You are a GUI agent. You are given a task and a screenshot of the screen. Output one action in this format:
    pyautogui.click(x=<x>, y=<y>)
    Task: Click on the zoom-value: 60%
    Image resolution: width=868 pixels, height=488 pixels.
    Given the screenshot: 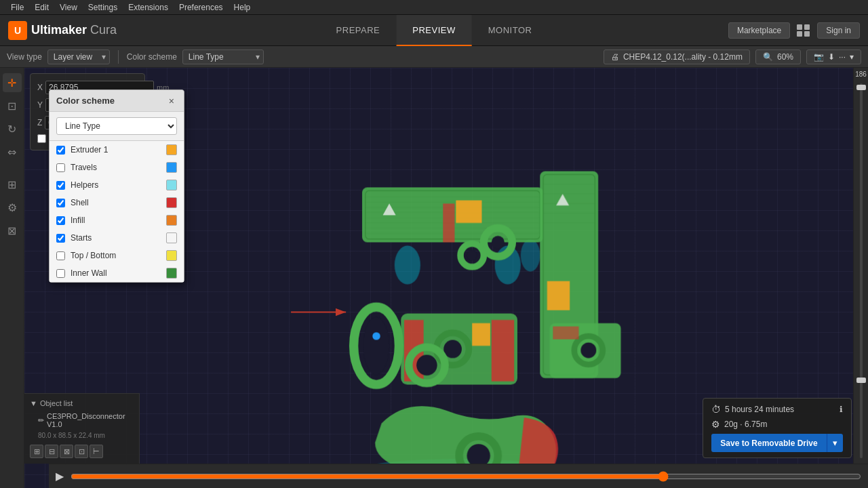 What is the action you would take?
    pyautogui.click(x=785, y=57)
    